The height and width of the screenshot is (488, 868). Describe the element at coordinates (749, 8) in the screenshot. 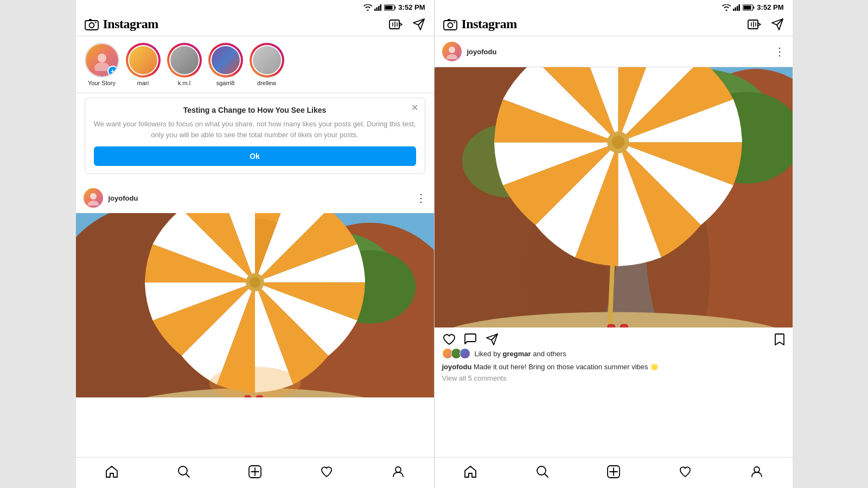

I see `battery-icon-right` at that location.